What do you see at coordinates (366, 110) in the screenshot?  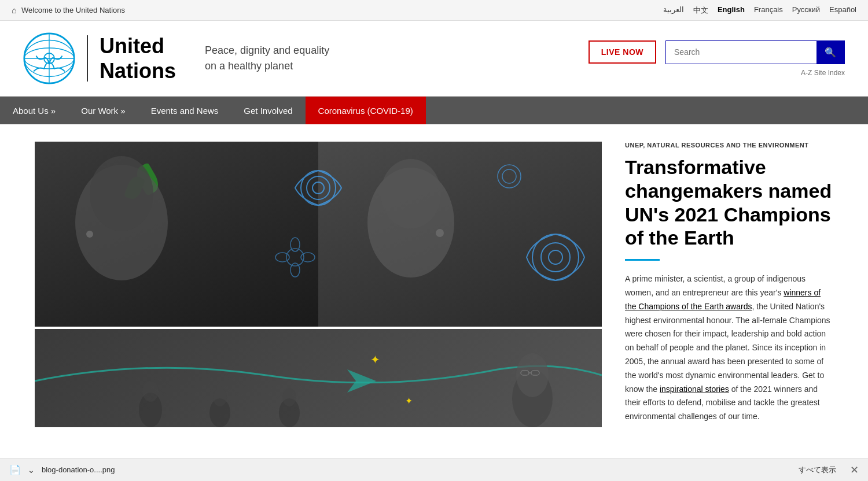 I see `nav-item-covid: Coronavirus (COVID-19)` at bounding box center [366, 110].